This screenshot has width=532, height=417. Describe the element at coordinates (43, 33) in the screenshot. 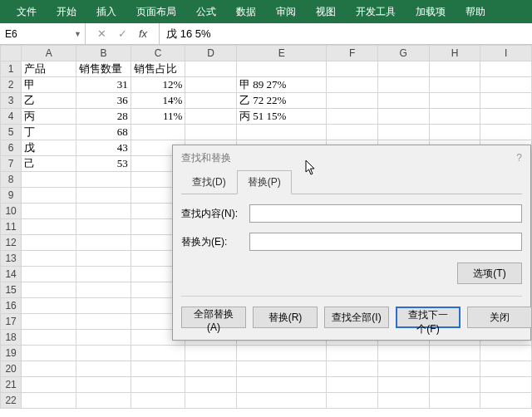

I see `name-box: E6 ▼` at that location.